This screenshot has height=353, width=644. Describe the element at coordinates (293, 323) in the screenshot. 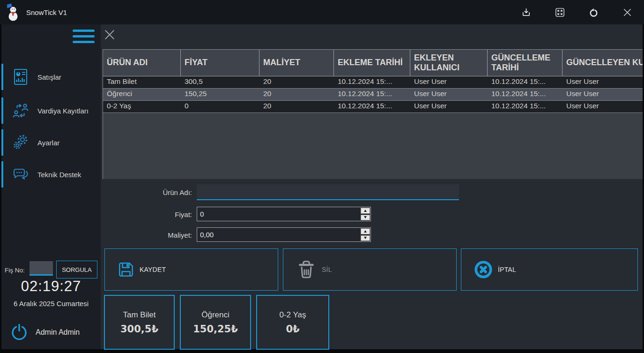

I see `quick-product-0-2-yas: 0-2 Yaş 0₺` at that location.